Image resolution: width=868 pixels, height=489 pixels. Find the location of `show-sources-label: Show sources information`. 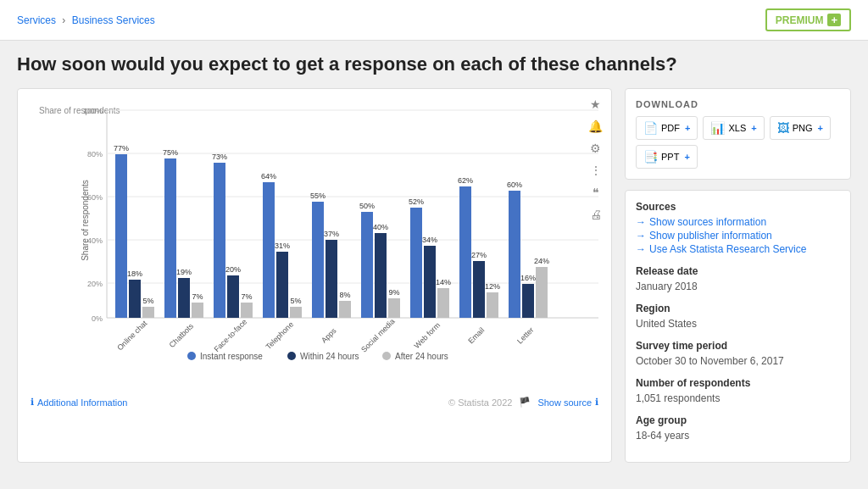

show-sources-label: Show sources information is located at coordinates (708, 222).